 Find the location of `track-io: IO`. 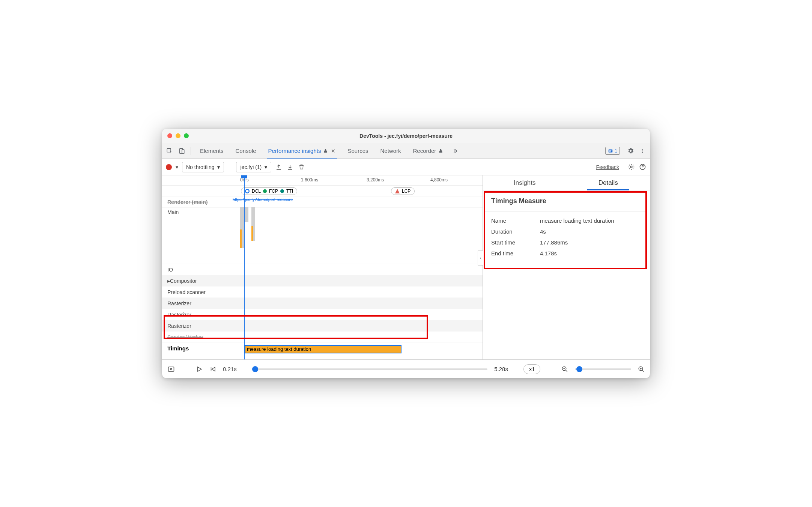

track-io: IO is located at coordinates (322, 270).